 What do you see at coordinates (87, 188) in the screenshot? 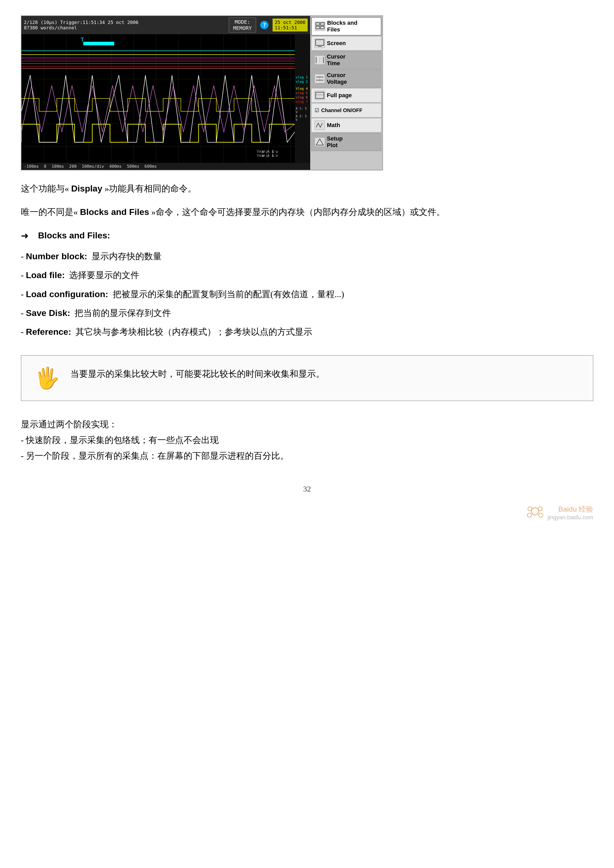
I see `display-bold: Display` at bounding box center [87, 188].